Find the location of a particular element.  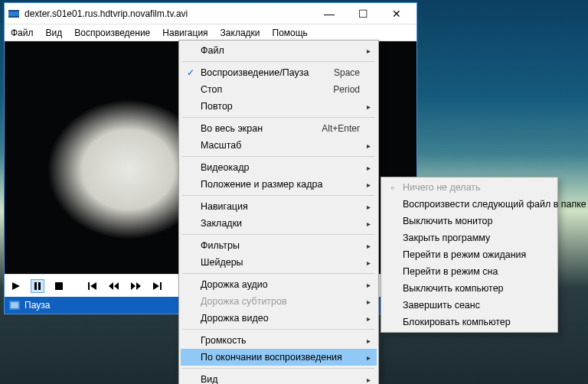

context-menu-item: Закладки is located at coordinates (279, 223).